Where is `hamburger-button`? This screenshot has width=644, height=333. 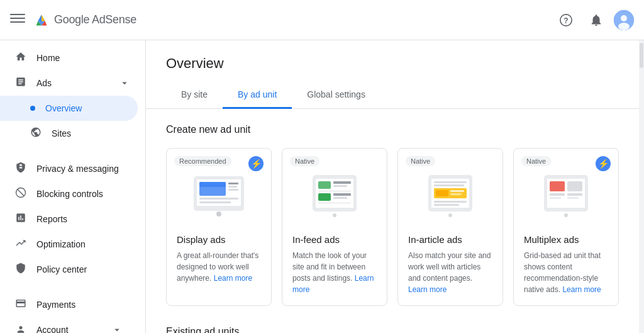
hamburger-button is located at coordinates (18, 20).